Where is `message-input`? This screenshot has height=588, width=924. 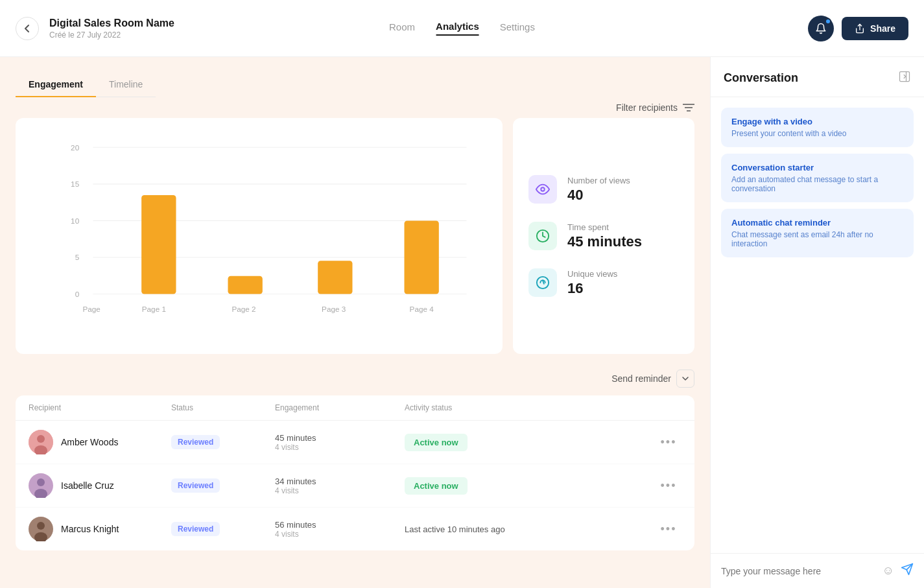 message-input is located at coordinates (799, 571).